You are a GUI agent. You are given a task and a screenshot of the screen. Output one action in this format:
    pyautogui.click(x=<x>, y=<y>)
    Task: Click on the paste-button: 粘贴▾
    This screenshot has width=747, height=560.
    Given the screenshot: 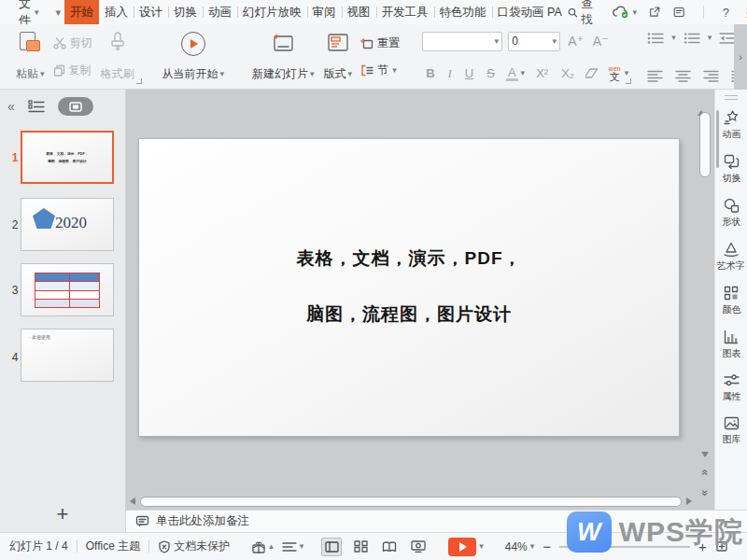 What is the action you would take?
    pyautogui.click(x=30, y=57)
    